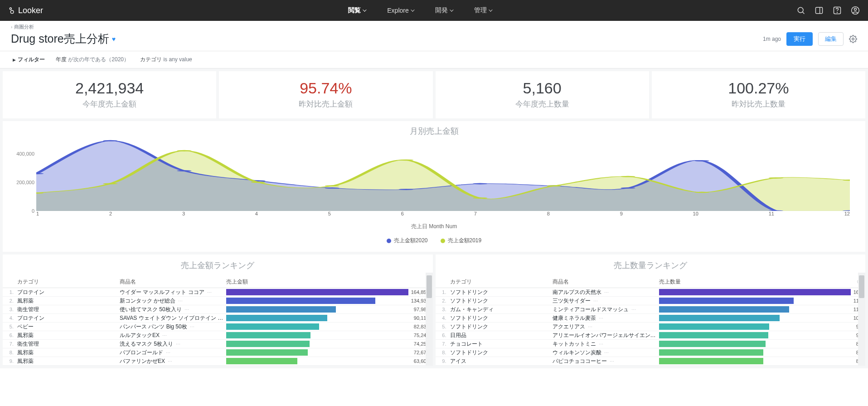 The width and height of the screenshot is (868, 406). I want to click on table-row: 9. 風邪薬 バファリンかぜEX⋯ 63,600, so click(218, 361).